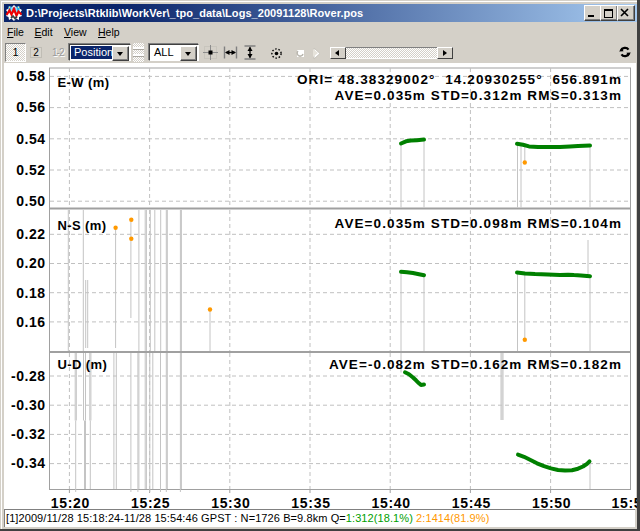 The height and width of the screenshot is (531, 640). Describe the element at coordinates (30, 322) in the screenshot. I see `svg-text: 0.16` at that location.